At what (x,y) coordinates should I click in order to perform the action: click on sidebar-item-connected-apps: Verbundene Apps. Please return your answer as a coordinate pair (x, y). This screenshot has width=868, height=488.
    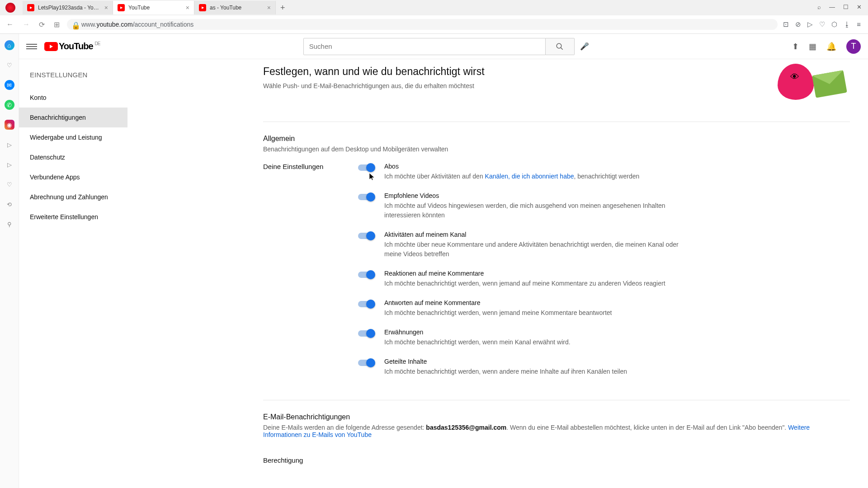
    Looking at the image, I should click on (73, 177).